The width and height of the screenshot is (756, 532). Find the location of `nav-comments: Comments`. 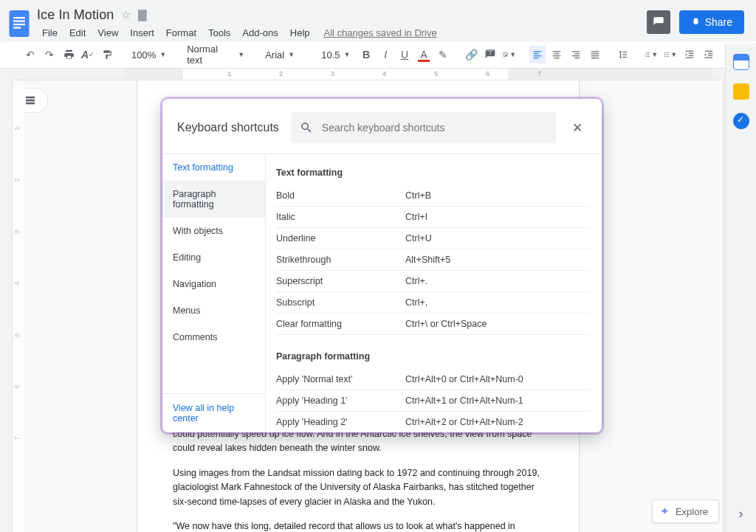

nav-comments: Comments is located at coordinates (214, 337).